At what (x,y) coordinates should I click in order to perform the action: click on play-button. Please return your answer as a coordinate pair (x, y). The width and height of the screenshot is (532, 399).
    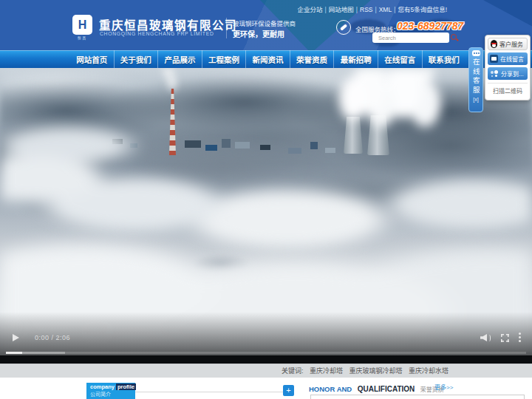
    Looking at the image, I should click on (16, 338).